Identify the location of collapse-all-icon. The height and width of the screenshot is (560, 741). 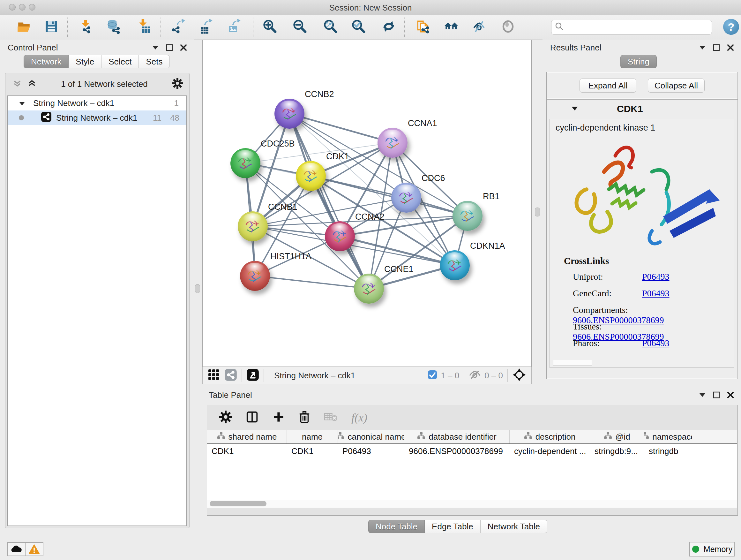
(17, 84).